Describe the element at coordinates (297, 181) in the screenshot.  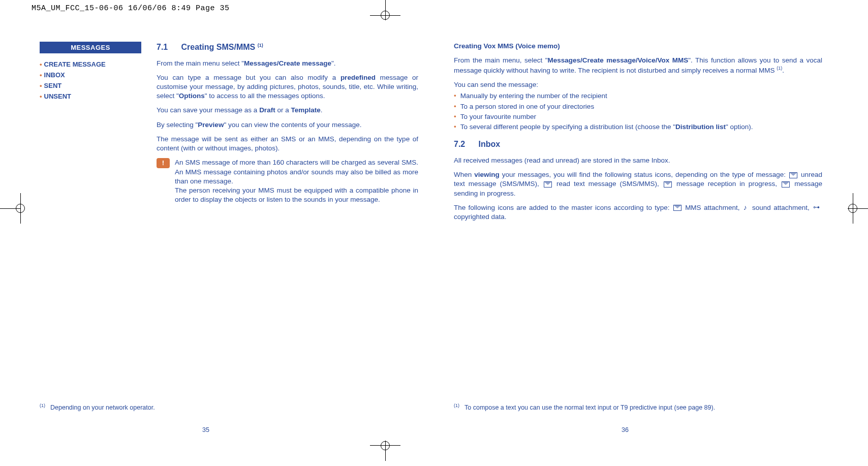
I see `note-text: An SMS message of more than 160 characte…` at that location.